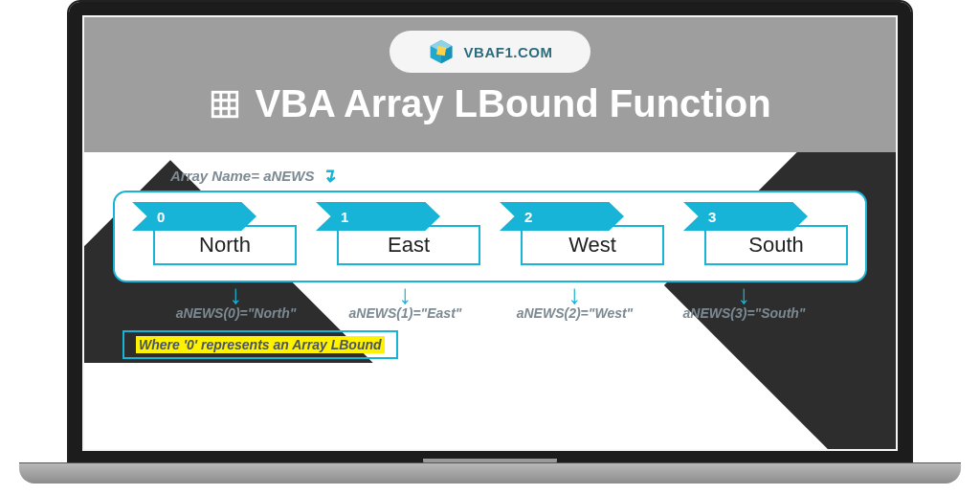  Describe the element at coordinates (490, 52) in the screenshot. I see `site-logo-pill: VBAF1.COM` at that location.